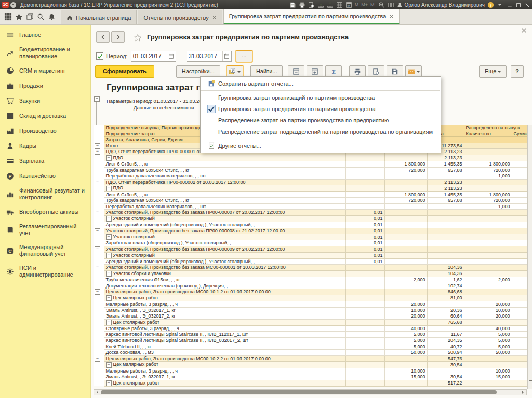 The height and width of the screenshot is (398, 532). Describe the element at coordinates (205, 201) in the screenshot. I see `row-label: Труба квадратная 50х50х4 Ст3пс, , , кг` at that location.